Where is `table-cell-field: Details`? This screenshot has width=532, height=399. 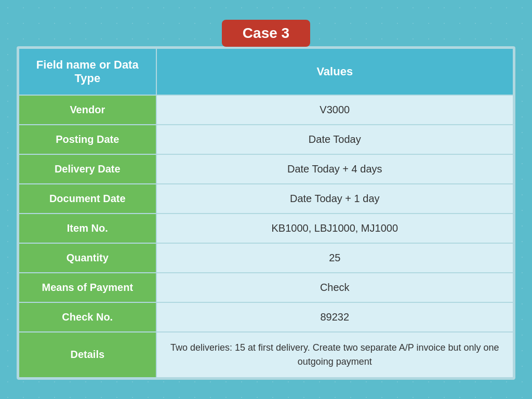 table-cell-field: Details is located at coordinates (87, 355).